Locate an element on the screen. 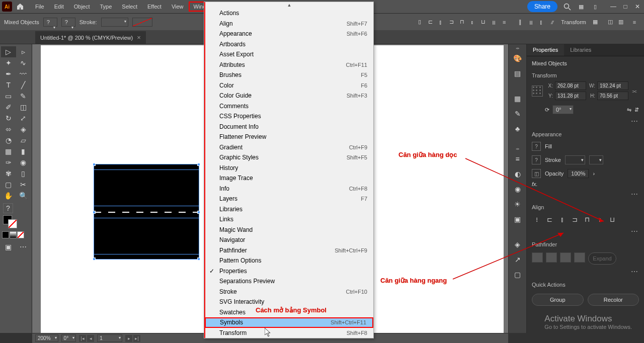  zoom-tool: 🔍 is located at coordinates (24, 196).